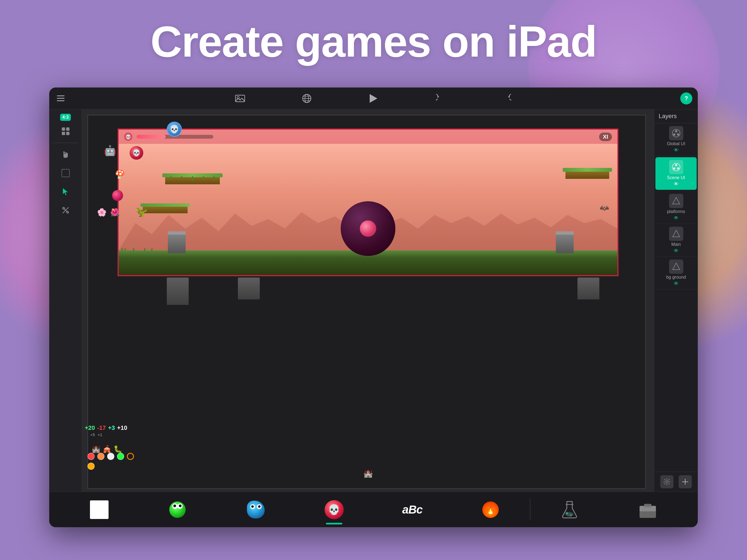 The height and width of the screenshot is (560, 747). Describe the element at coordinates (676, 174) in the screenshot. I see `layer-scene-ui: Scene UI 👁` at that location.